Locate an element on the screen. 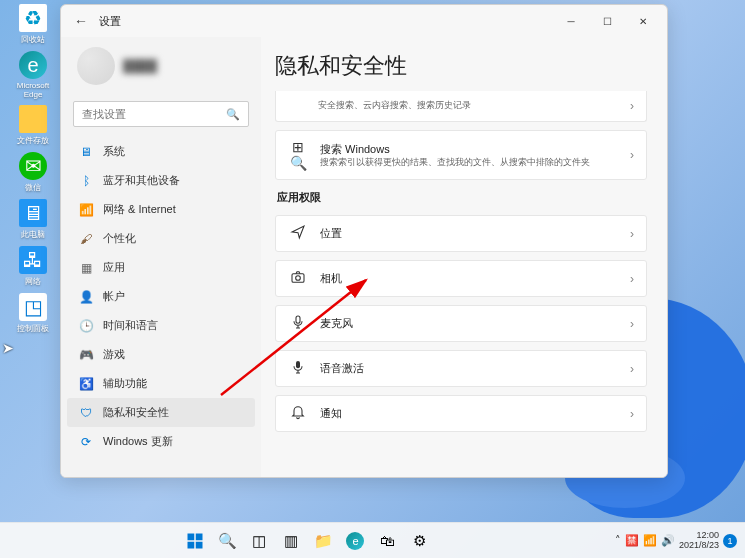 The image size is (745, 558). taskbar-settings: ⚙ is located at coordinates (419, 541).